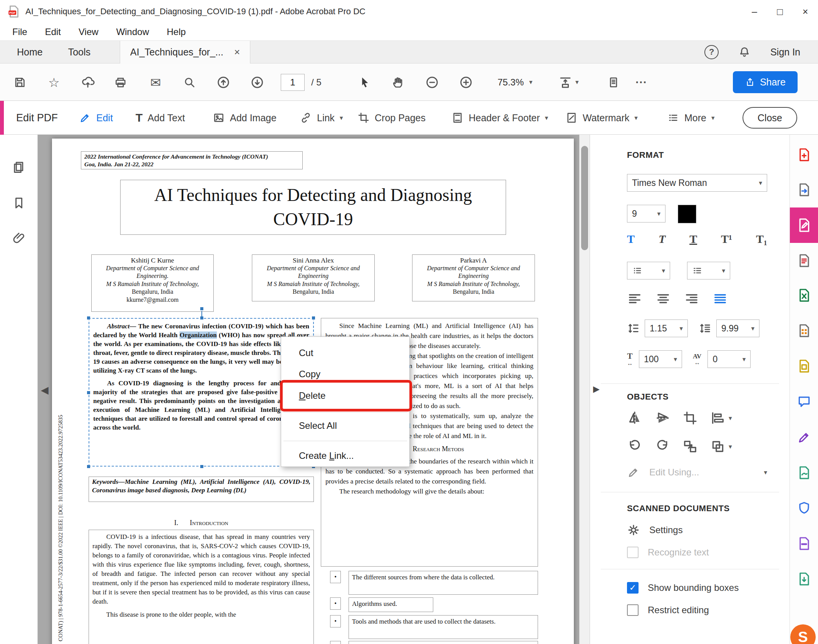 The image size is (818, 644). I want to click on page-display-button, so click(614, 82).